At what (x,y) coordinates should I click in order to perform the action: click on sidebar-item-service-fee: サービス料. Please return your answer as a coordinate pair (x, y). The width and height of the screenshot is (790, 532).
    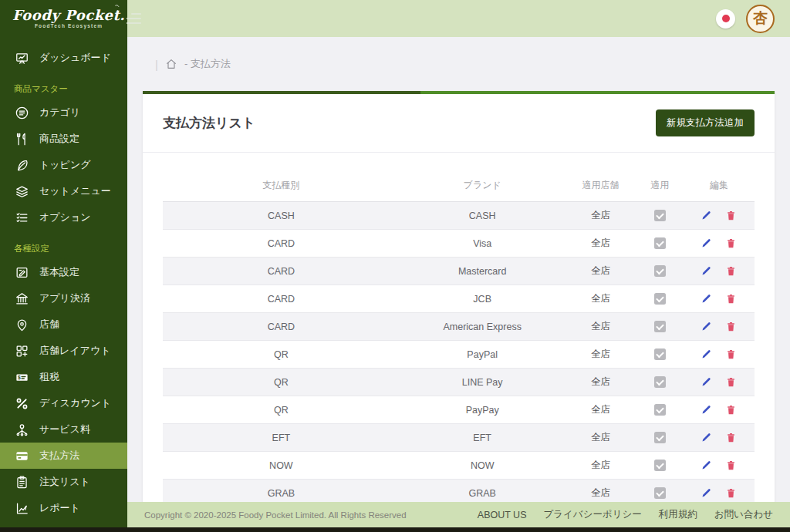
    Looking at the image, I should click on (63, 429).